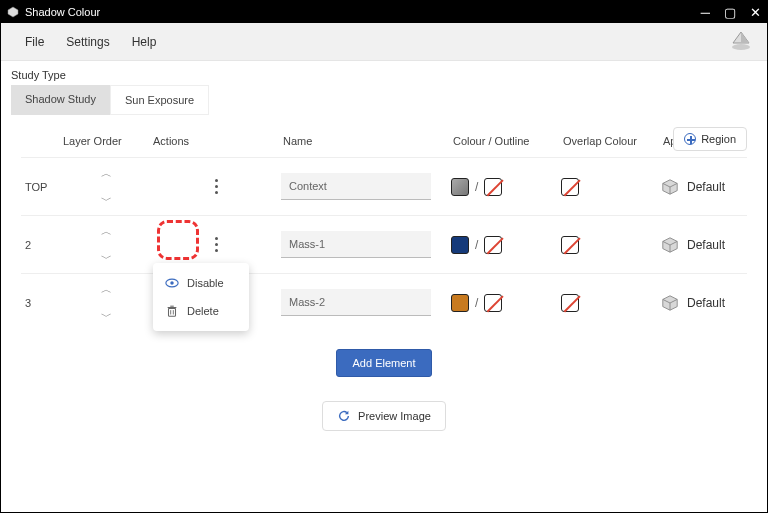 This screenshot has height=513, width=768. I want to click on col-layer-order: Layer Order, so click(106, 141).